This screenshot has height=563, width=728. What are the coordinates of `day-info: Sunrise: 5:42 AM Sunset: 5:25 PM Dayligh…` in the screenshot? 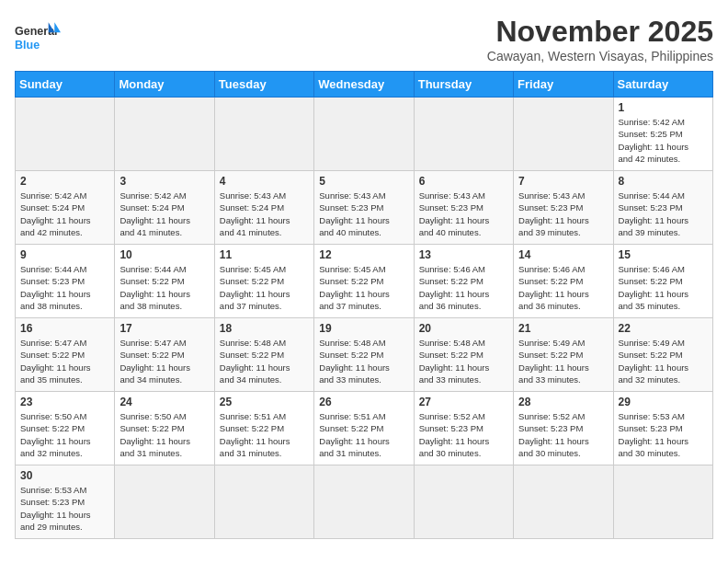 It's located at (664, 140).